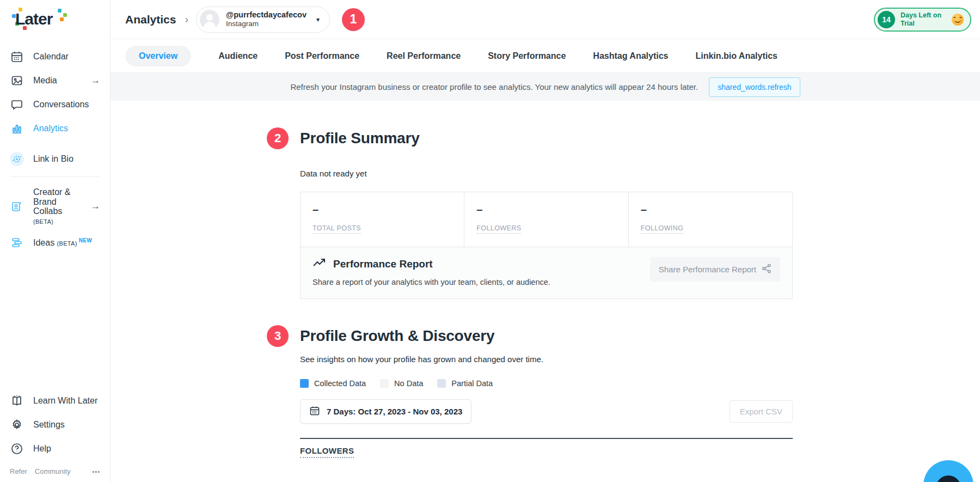 This screenshot has width=980, height=482. Describe the element at coordinates (547, 272) in the screenshot. I see `performance-report-block: Performance Report Share a report of you…` at that location.